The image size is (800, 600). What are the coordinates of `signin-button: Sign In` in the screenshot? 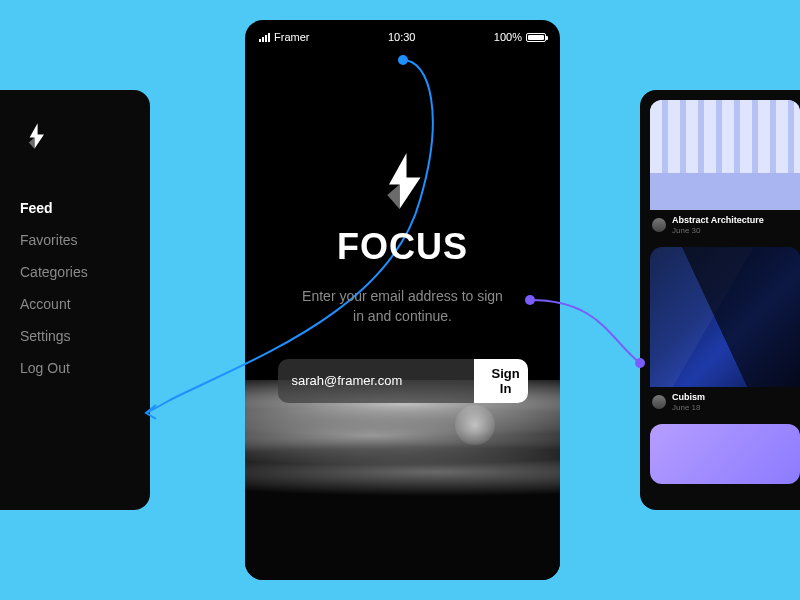 It's located at (501, 381).